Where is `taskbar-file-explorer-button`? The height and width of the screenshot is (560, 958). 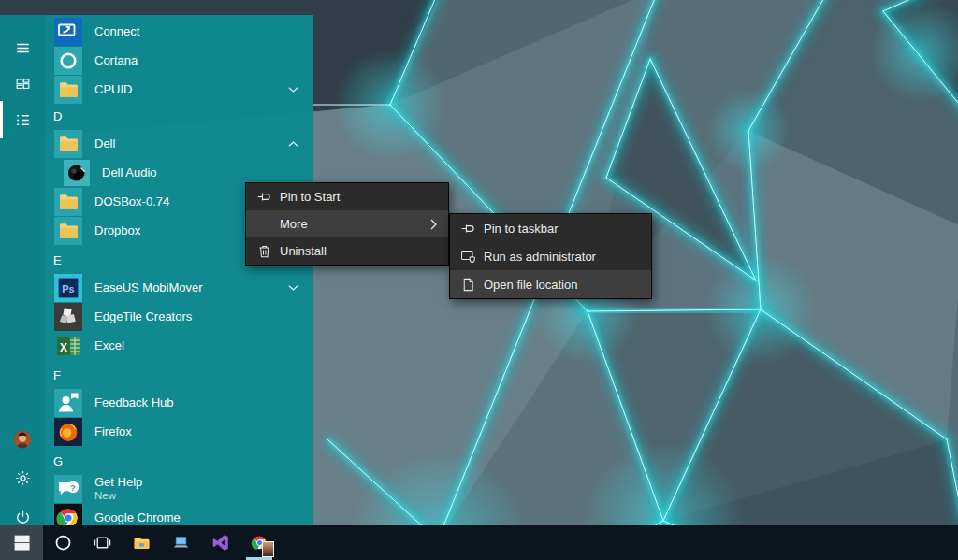
taskbar-file-explorer-button is located at coordinates (141, 542).